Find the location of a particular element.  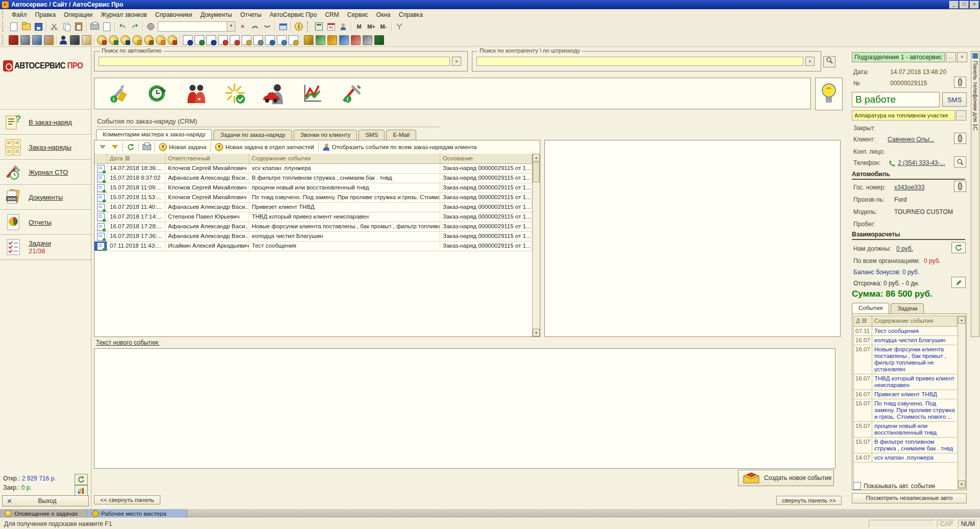

money-bag-icon is located at coordinates (308, 40).